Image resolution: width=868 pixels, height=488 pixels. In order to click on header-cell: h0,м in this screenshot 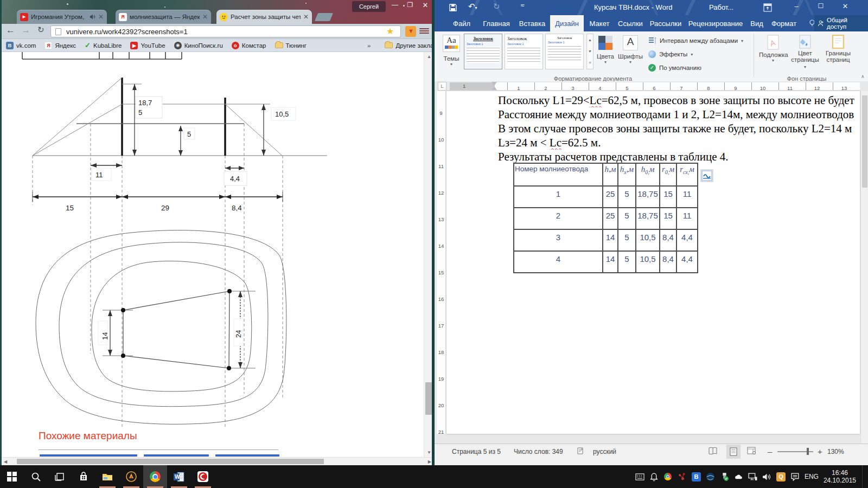, I will do `click(648, 175)`.